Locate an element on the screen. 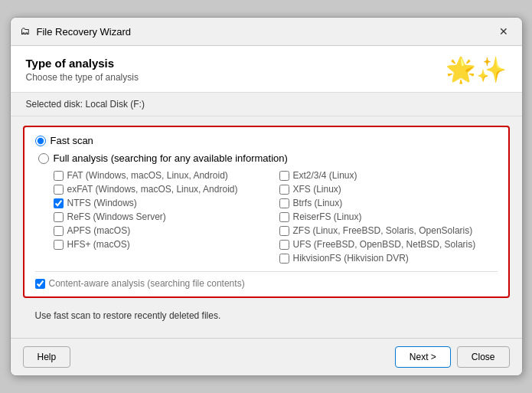 The image size is (532, 393). checkbox-fat-label: FAT (Windows, macOS, Linux, Android) is located at coordinates (148, 175).